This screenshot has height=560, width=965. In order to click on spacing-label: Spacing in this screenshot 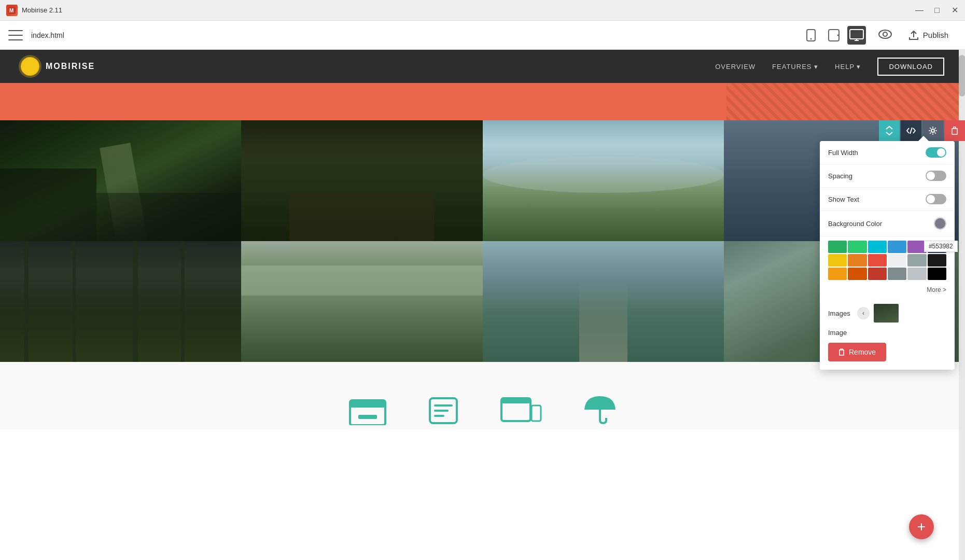, I will do `click(877, 176)`.